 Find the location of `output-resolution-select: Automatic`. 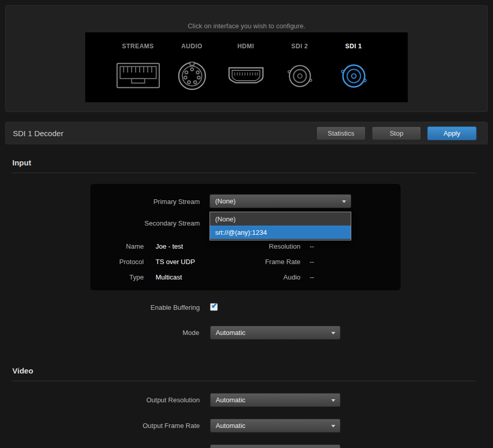

output-resolution-select: Automatic is located at coordinates (275, 400).